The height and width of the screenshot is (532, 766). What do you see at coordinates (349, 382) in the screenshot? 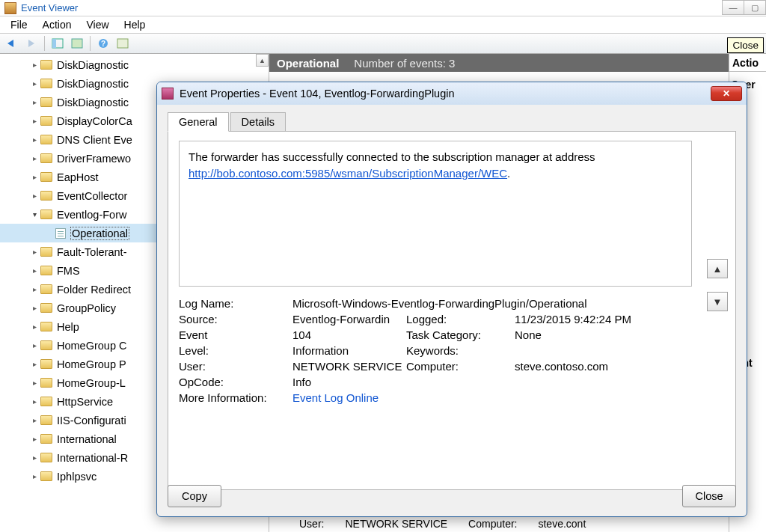
I see `opcode-value: Info` at bounding box center [349, 382].